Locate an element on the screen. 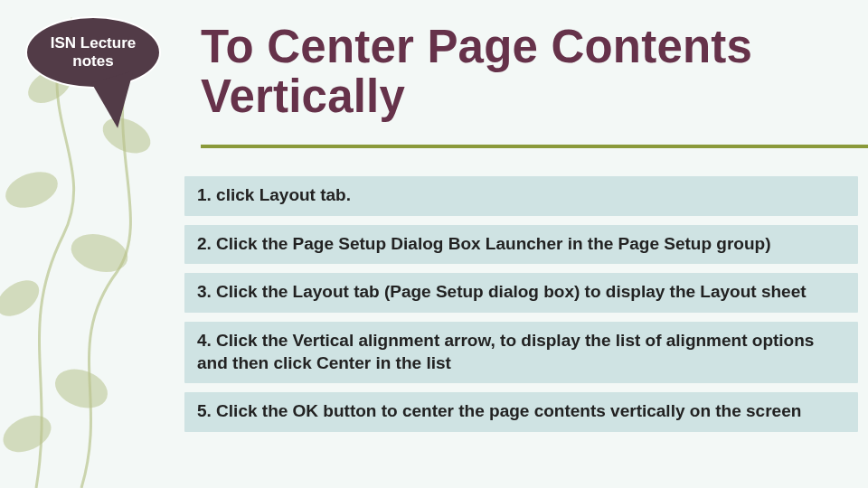 The width and height of the screenshot is (868, 488). step-item: 3. Click the Layout tab (Page Setup dial… is located at coordinates (521, 293).